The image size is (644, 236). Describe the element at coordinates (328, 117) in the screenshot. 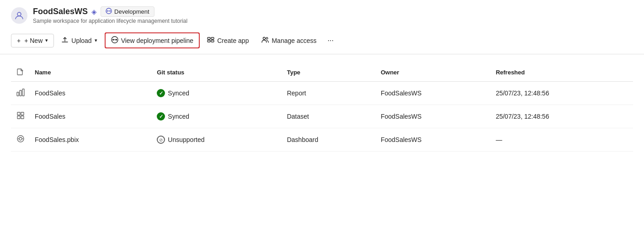

I see `row-type-1: Dataset` at that location.